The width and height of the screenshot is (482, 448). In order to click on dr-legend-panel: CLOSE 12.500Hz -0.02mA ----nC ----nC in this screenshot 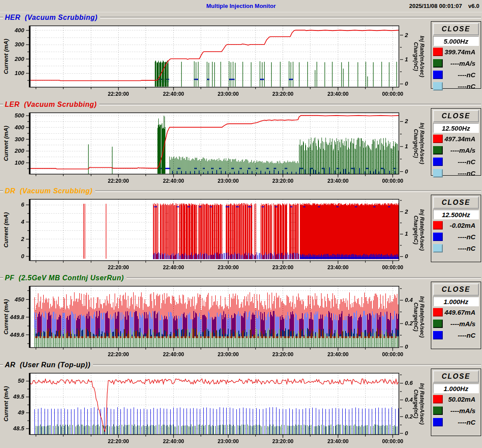, I will do `click(456, 229)`.